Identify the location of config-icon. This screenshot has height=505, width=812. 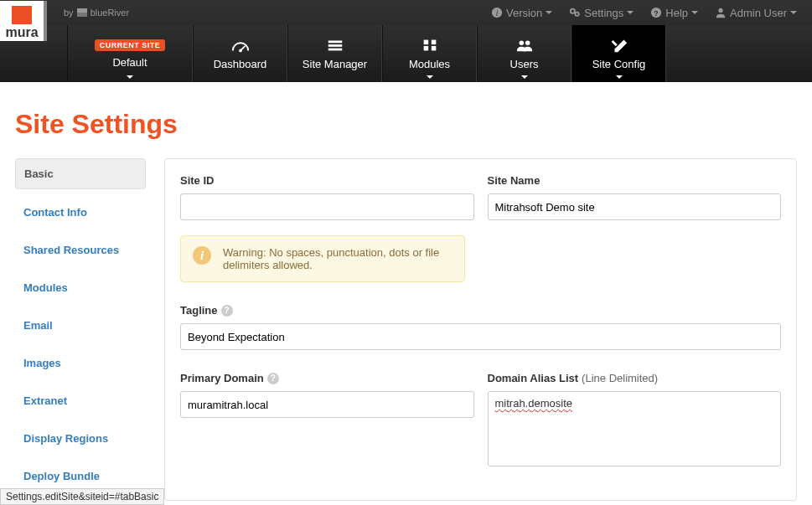
(619, 45).